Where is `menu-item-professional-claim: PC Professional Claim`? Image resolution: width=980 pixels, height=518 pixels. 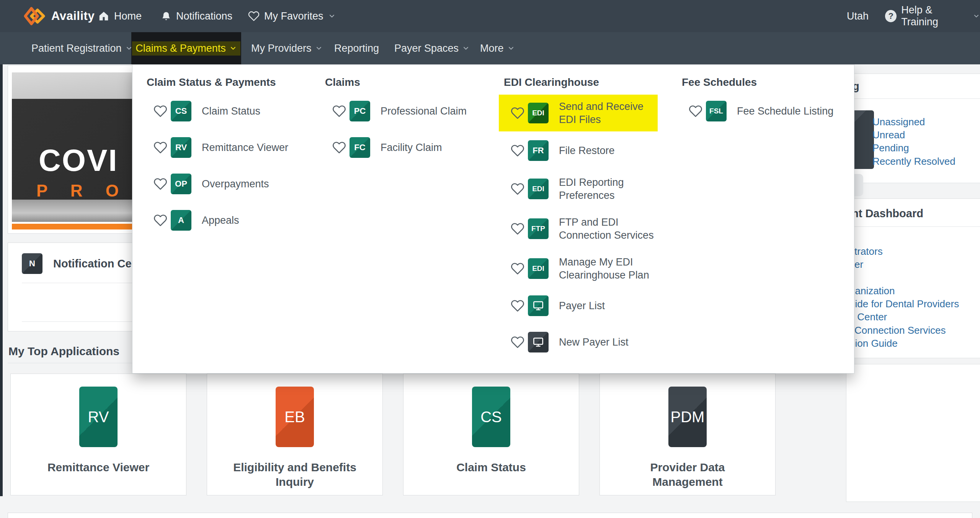 menu-item-professional-claim: PC Professional Claim is located at coordinates (400, 111).